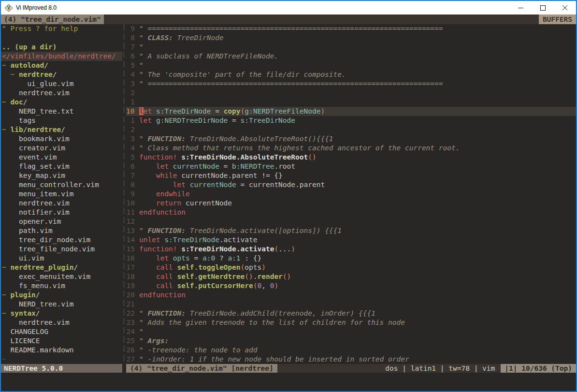 The height and width of the screenshot is (392, 577). Describe the element at coordinates (351, 158) in the screenshot. I see `code-line: 5function! s:TreeDirNode.AbsoluteTreeRoo…` at that location.